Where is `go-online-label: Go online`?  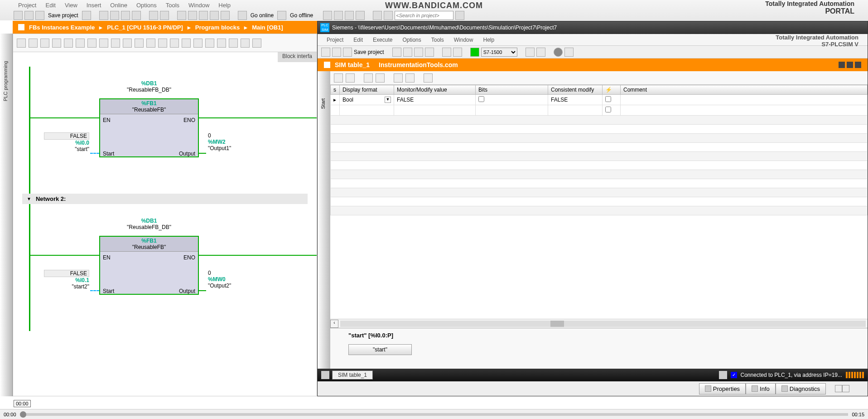 go-online-label: Go online is located at coordinates (262, 15).